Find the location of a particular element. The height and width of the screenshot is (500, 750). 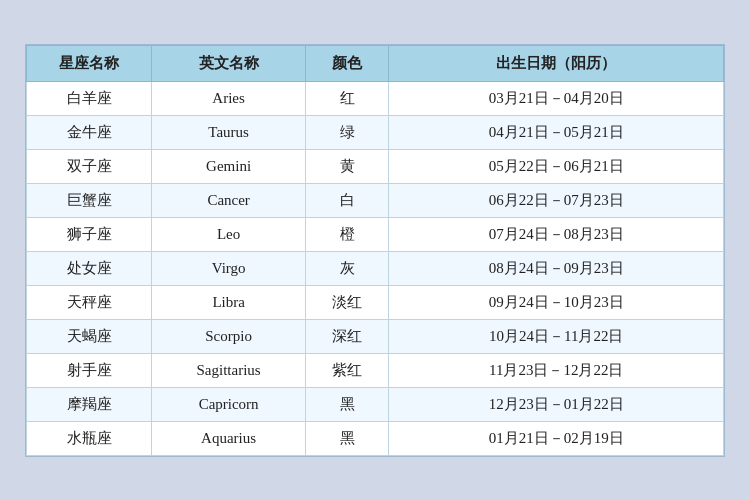

cell-date: 04月21日－05月21日 is located at coordinates (556, 132).